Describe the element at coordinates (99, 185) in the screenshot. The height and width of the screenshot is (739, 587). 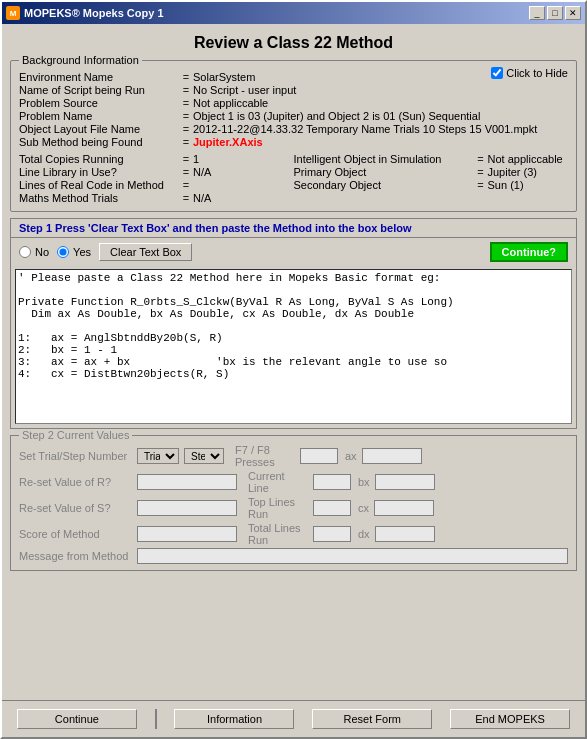
I see `two-col-left-label: Lines of Real Code in Method` at that location.